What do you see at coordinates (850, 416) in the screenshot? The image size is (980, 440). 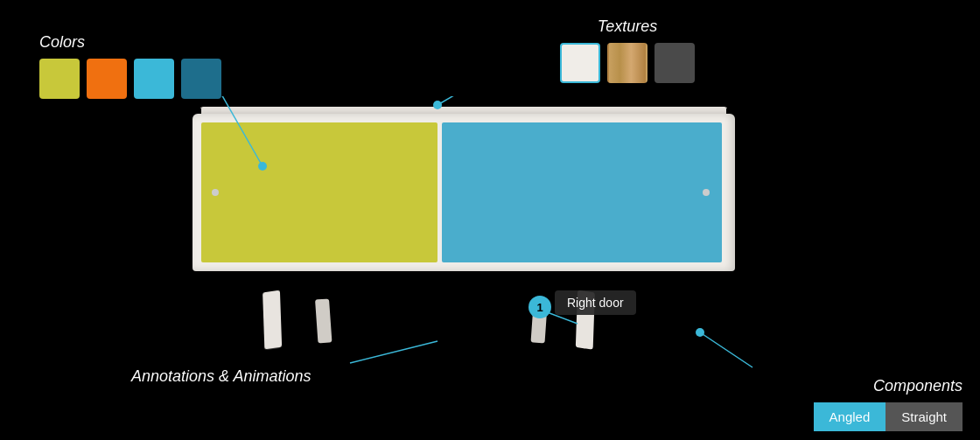 I see `component-btn-angled: Angled` at bounding box center [850, 416].